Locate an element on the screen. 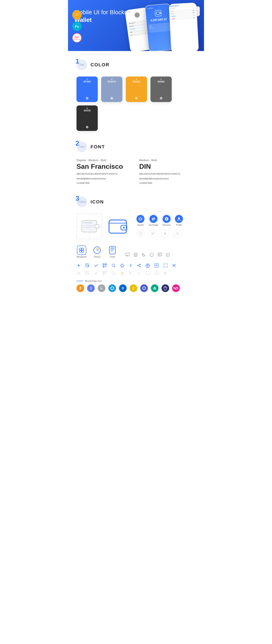  layers-icon is located at coordinates (136, 255).